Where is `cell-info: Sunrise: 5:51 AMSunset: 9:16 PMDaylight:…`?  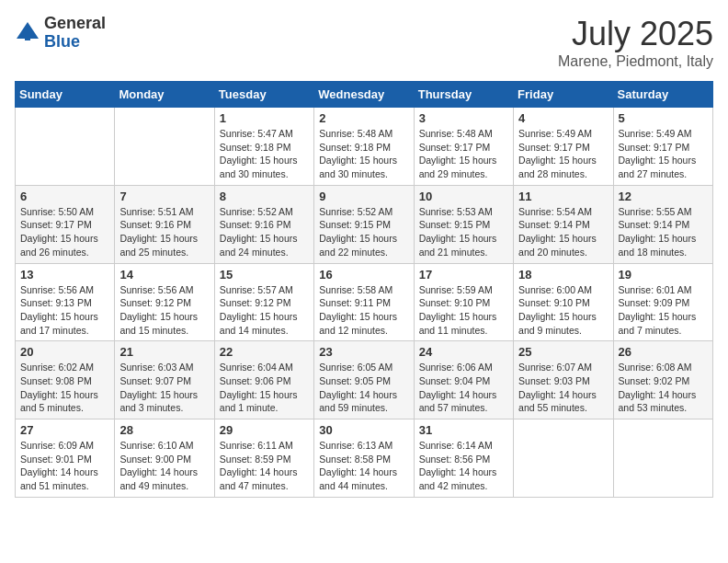 cell-info: Sunrise: 5:51 AMSunset: 9:16 PMDaylight:… is located at coordinates (164, 232).